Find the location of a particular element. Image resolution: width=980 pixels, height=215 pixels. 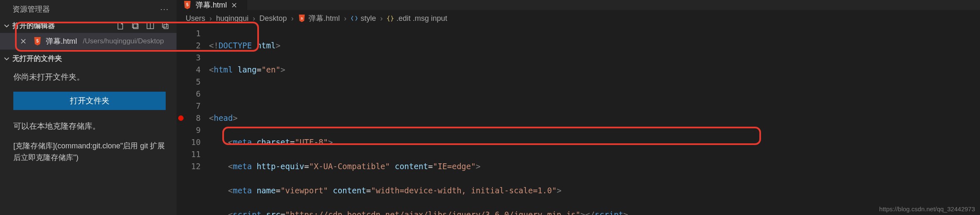

breadcrumbs: Users › huqinggui › Desktop › 5 弹幕.html … is located at coordinates (578, 18).